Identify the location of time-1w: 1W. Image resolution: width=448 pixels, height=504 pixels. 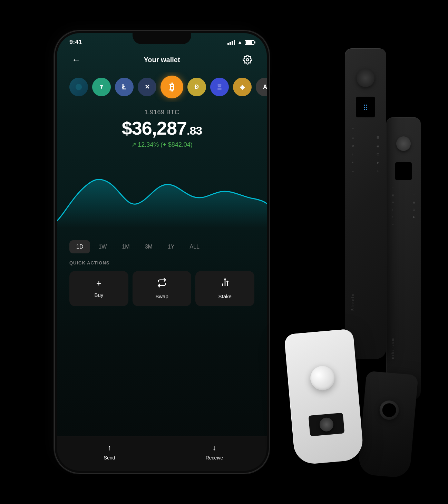
(103, 247).